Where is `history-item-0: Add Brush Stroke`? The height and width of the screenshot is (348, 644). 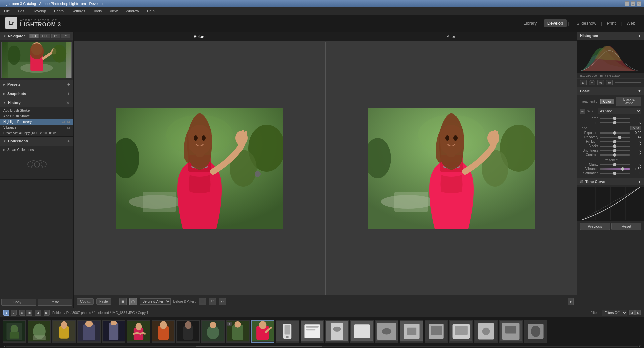
history-item-0: Add Brush Stroke is located at coordinates (37, 111).